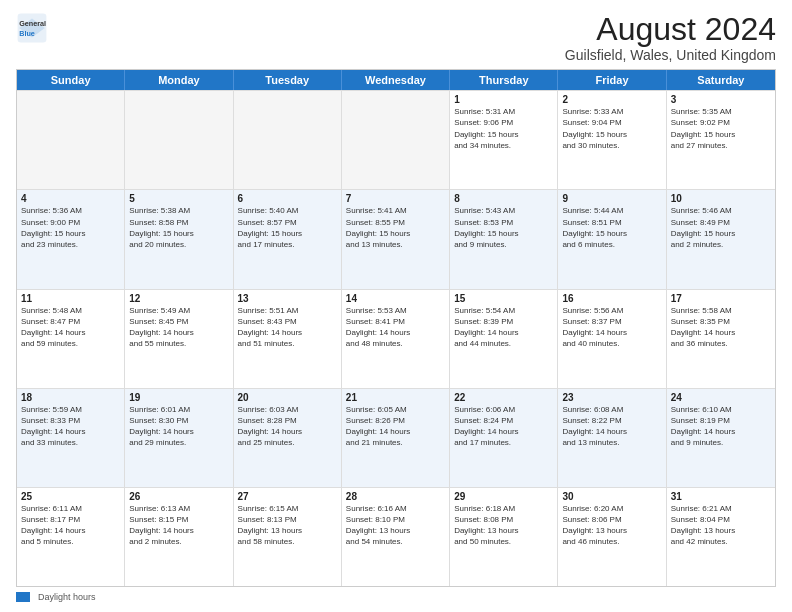 This screenshot has height=612, width=792. I want to click on day-info: Sunrise: 6:16 AM Sunset: 8:10 PM Dayligh…, so click(396, 526).